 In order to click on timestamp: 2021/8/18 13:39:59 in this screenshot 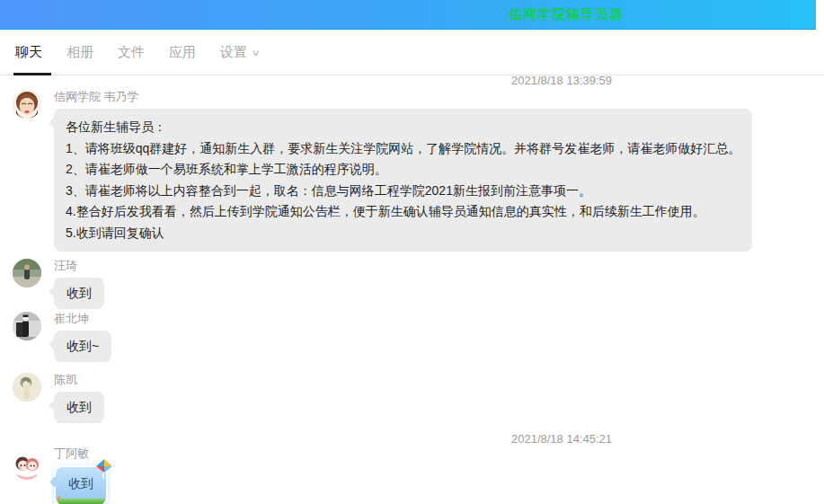, I will do `click(562, 81)`.